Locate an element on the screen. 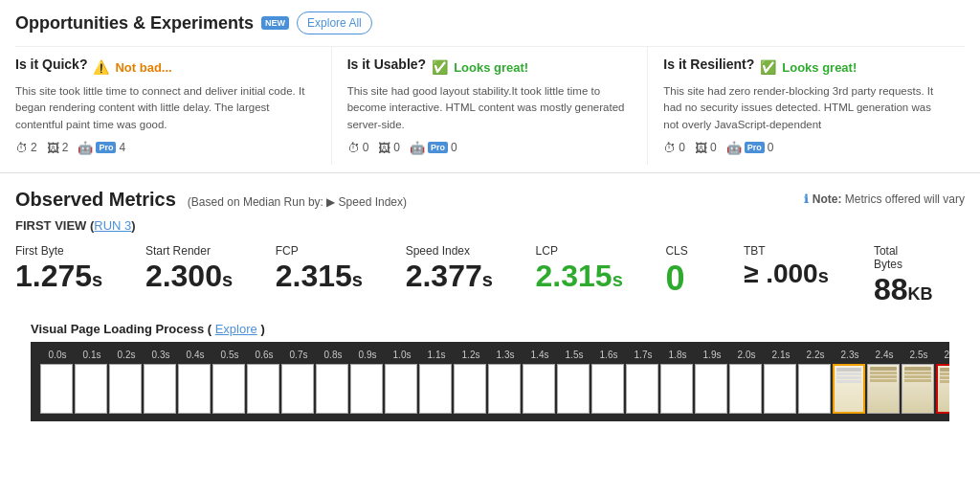  category-quick-desc: This site took little time to connect an… is located at coordinates (166, 108).